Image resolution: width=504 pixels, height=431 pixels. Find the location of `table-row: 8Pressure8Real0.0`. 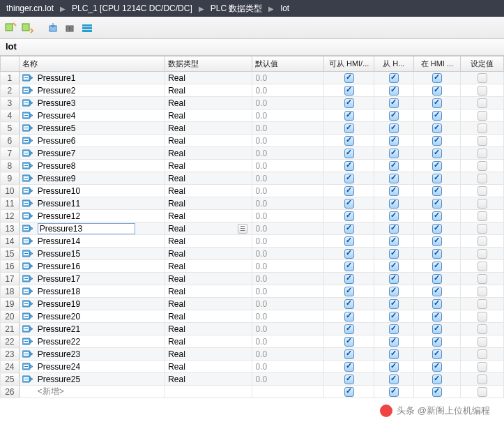

table-row: 8Pressure8Real0.0 is located at coordinates (252, 166).